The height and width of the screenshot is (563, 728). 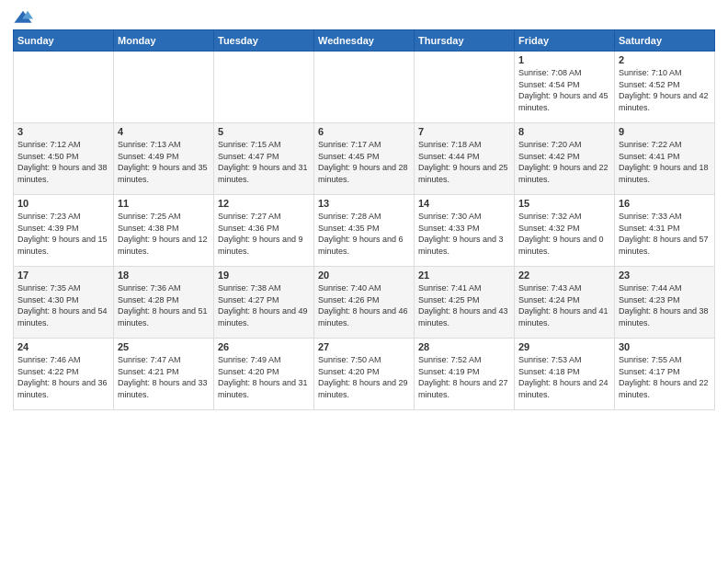 What do you see at coordinates (564, 87) in the screenshot?
I see `calendar-cell: 1Sunrise: 7:08 AM Sunset: 4:54 PM Daylig…` at bounding box center [564, 87].